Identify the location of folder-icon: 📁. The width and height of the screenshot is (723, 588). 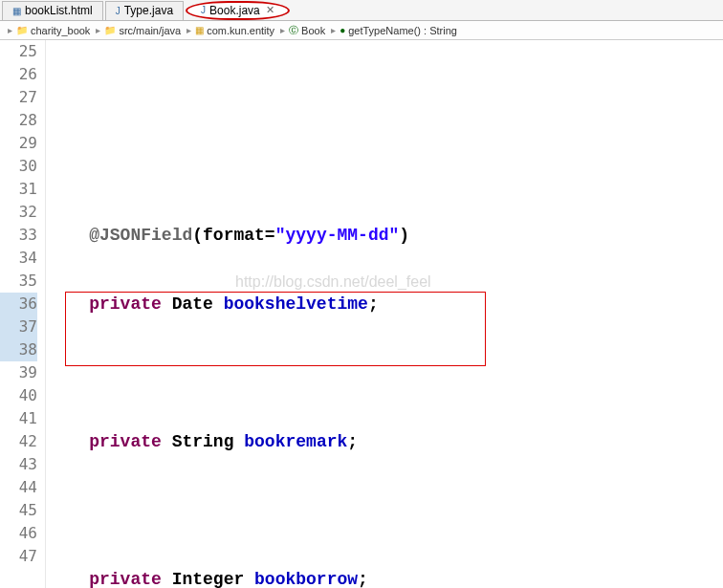
(110, 31).